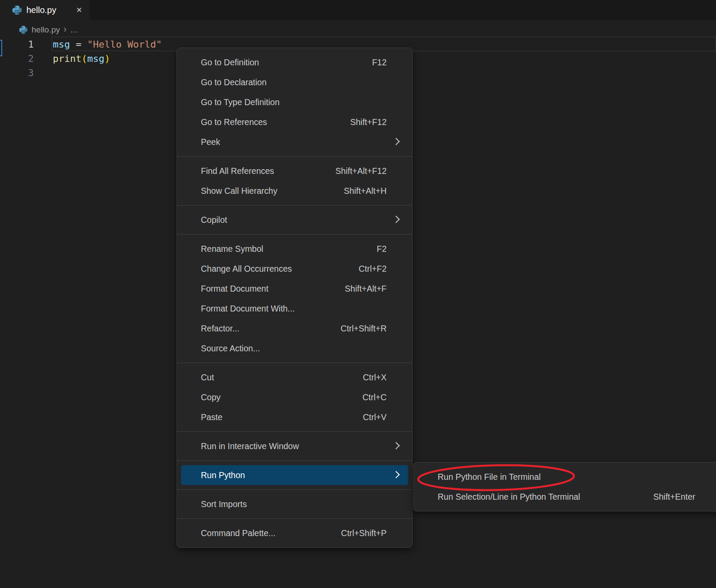 The height and width of the screenshot is (588, 716). What do you see at coordinates (489, 477) in the screenshot?
I see `menu-item-label: Run Python File in Terminal` at bounding box center [489, 477].